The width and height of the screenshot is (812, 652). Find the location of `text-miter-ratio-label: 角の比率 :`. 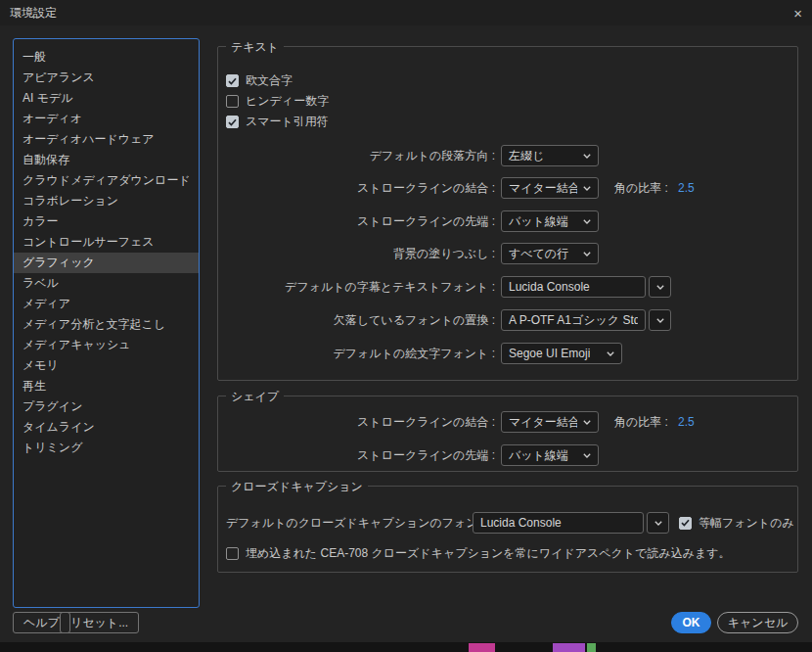

text-miter-ratio-label: 角の比率 : is located at coordinates (642, 188).